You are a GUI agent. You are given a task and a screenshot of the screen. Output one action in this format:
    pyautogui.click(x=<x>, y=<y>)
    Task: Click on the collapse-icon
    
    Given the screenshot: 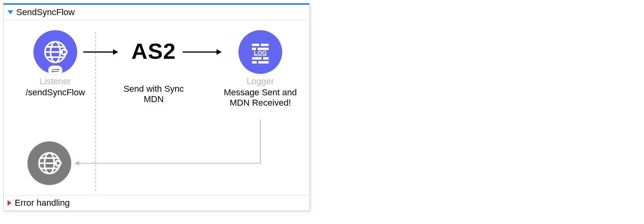 What is the action you would take?
    pyautogui.click(x=10, y=203)
    